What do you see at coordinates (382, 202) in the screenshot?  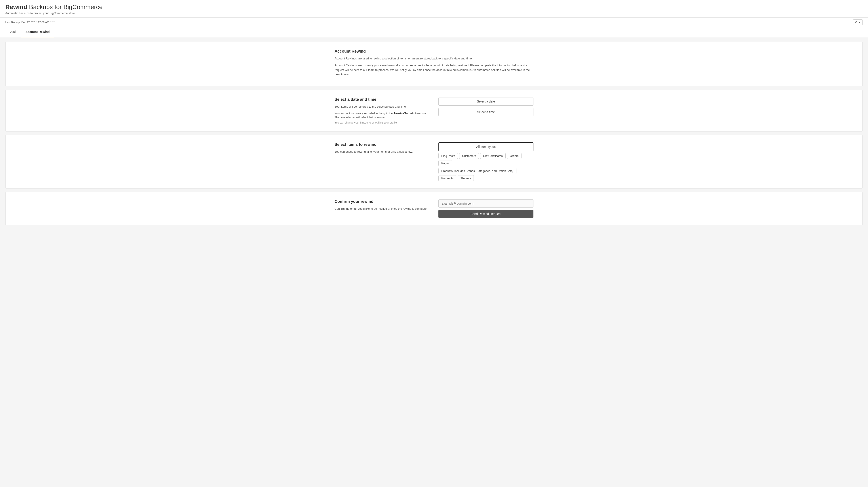 I see `confirm-title: Confirm your rewind` at bounding box center [382, 202].